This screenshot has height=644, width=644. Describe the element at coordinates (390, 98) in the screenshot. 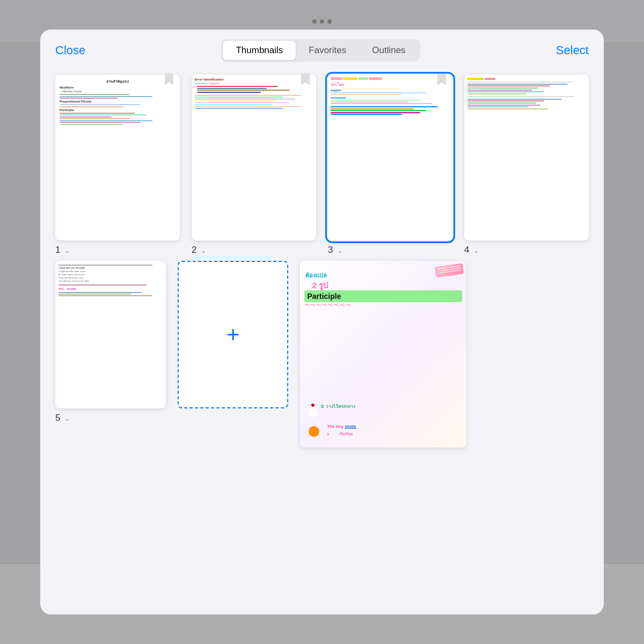

I see `page3-sec2-title: recommend` at that location.